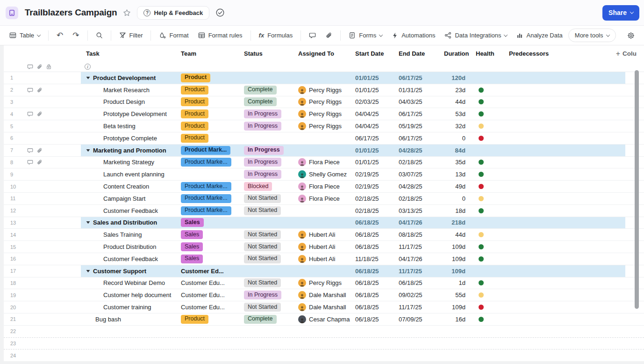 This screenshot has width=644, height=364. Describe the element at coordinates (421, 151) in the screenshot. I see `end-date-cell: 04/28/25` at that location.